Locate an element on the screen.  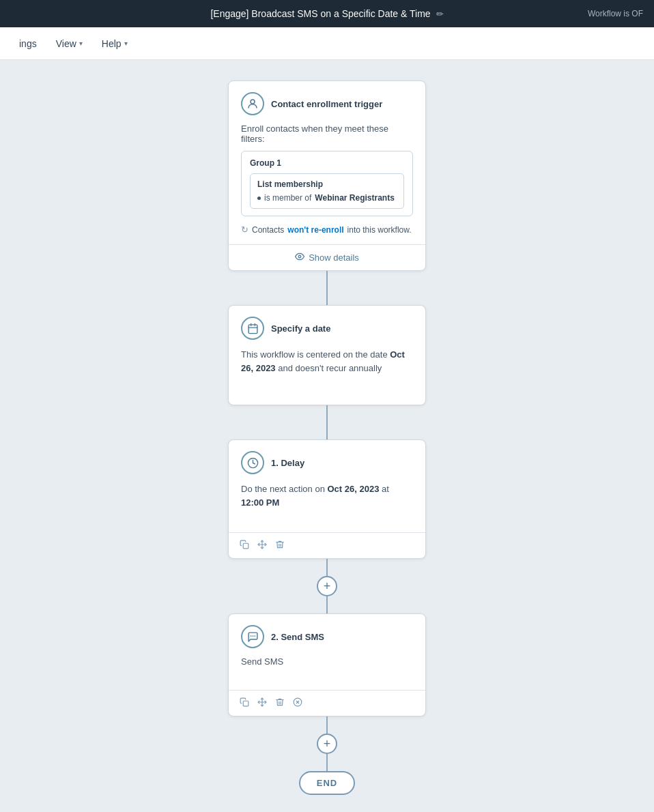
date-description-suffix: and doesn't recur annually is located at coordinates (330, 368).